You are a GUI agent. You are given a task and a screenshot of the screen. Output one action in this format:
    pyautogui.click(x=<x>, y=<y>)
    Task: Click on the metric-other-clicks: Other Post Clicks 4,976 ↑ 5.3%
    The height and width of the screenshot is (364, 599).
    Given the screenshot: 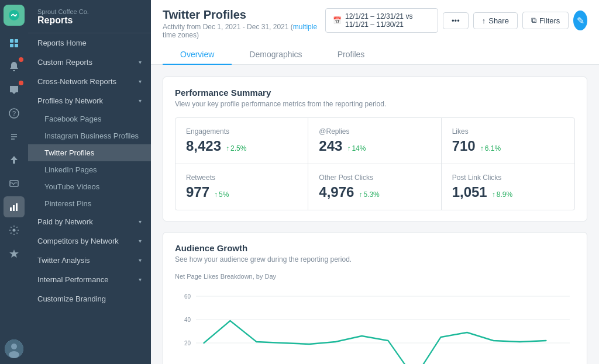 What is the action you would take?
    pyautogui.click(x=374, y=187)
    